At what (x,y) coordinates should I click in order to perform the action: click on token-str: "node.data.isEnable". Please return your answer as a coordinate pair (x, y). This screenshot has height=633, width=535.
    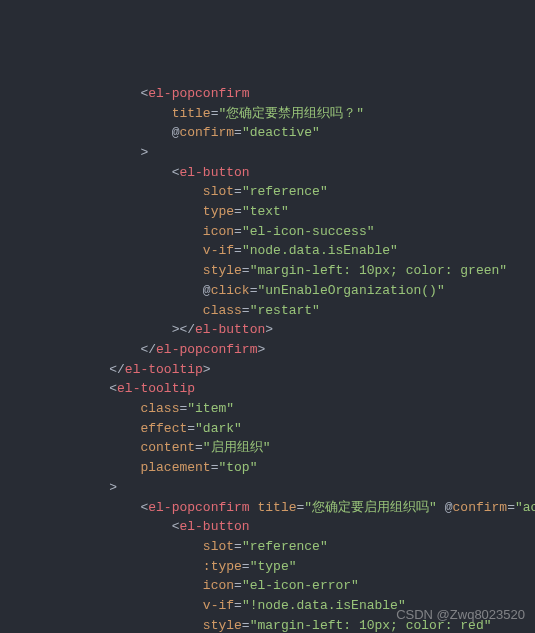
    Looking at the image, I should click on (320, 250).